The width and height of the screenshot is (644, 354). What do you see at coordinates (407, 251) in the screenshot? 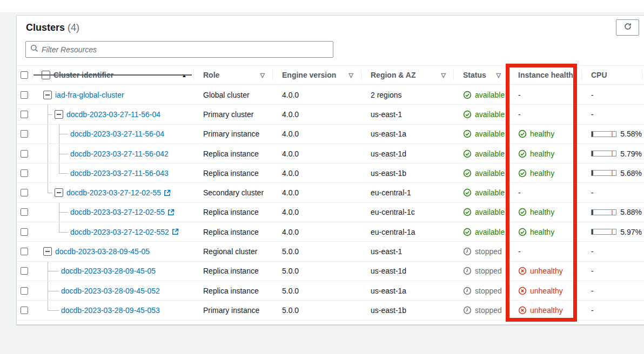
I see `region-az-cell: us-east-1` at bounding box center [407, 251].